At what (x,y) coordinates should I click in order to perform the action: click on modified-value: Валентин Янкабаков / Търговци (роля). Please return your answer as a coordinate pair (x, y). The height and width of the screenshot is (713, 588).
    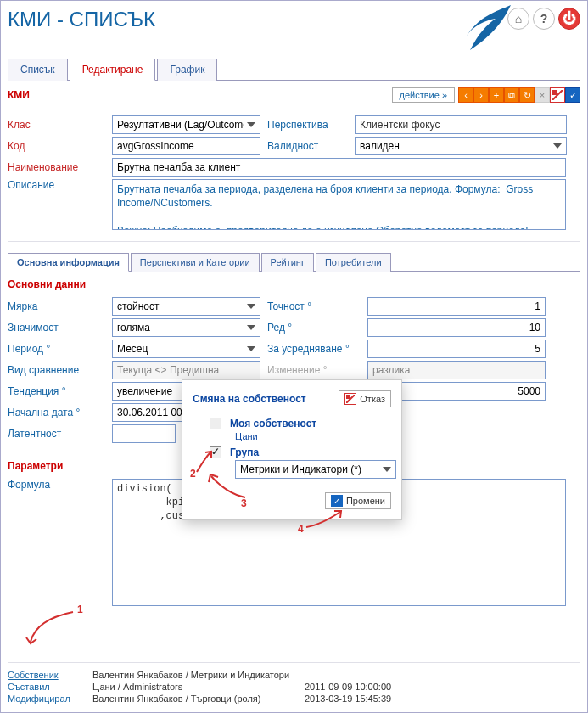
    Looking at the image, I should click on (199, 699).